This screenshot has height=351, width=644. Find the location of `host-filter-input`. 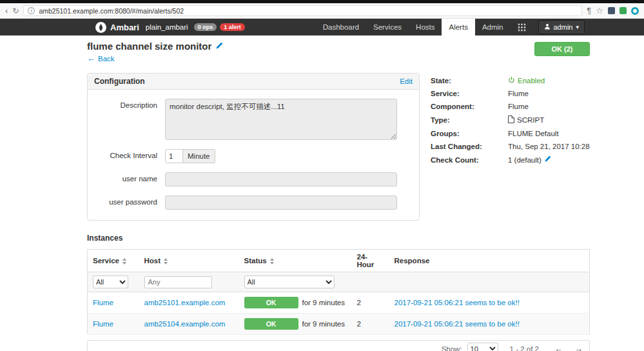

host-filter-input is located at coordinates (178, 283).